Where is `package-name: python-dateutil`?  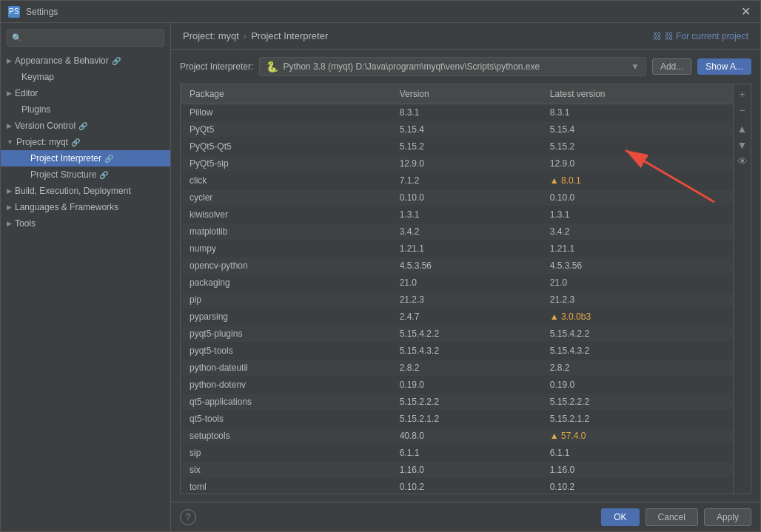 package-name: python-dateutil is located at coordinates (286, 368).